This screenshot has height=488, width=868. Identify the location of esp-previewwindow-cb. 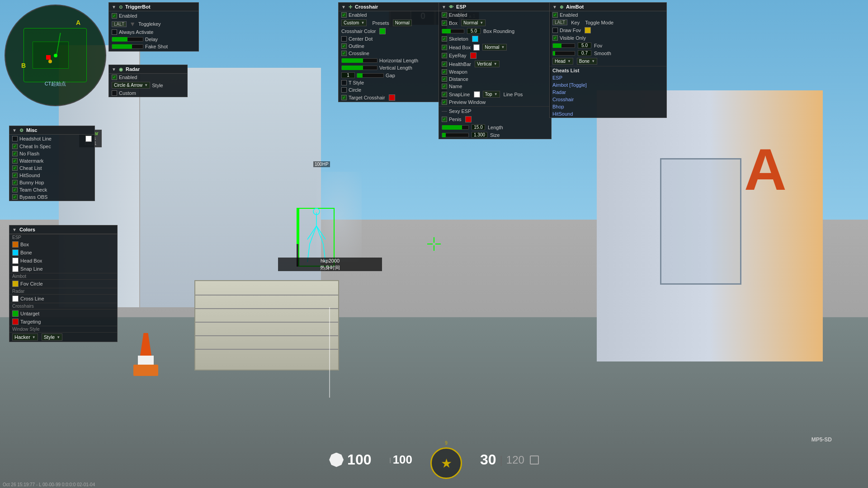
(444, 102).